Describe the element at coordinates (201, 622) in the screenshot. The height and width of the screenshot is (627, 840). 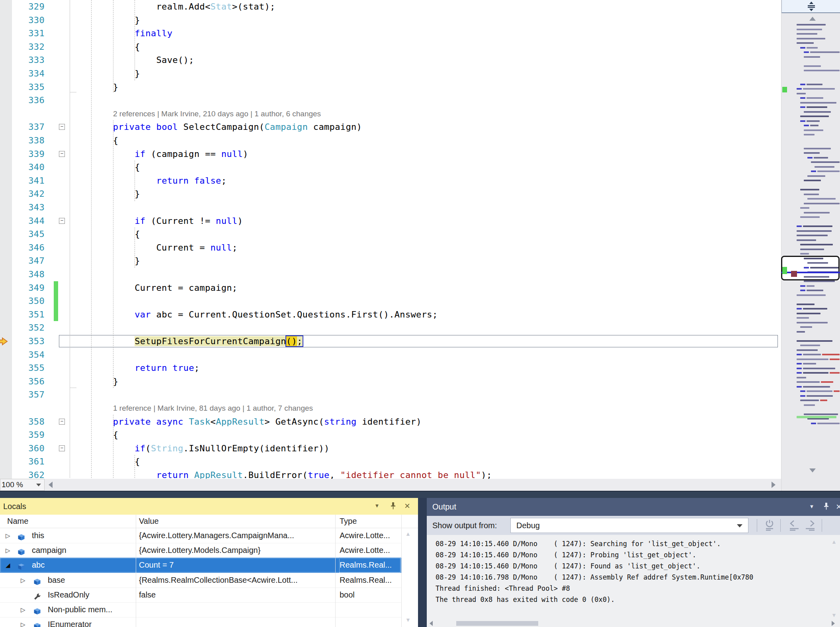
I see `locals-row: ▷IEnumerator` at that location.